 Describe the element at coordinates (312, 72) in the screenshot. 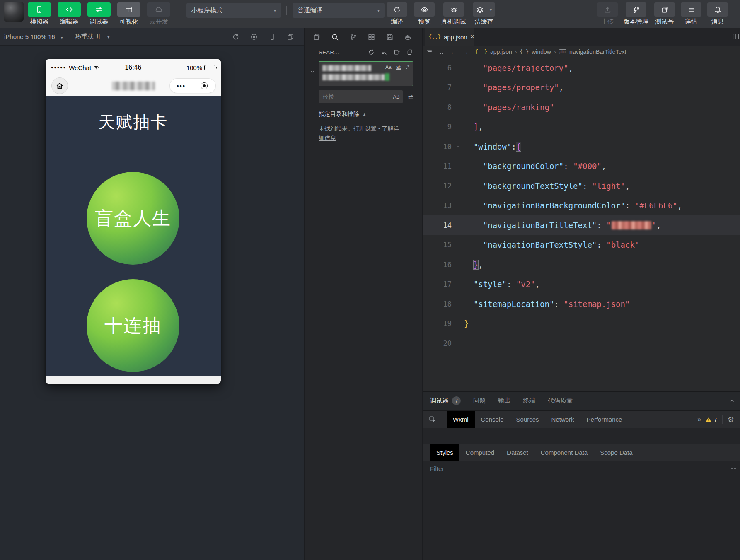

I see `toggle-replace-chevron-icon` at that location.